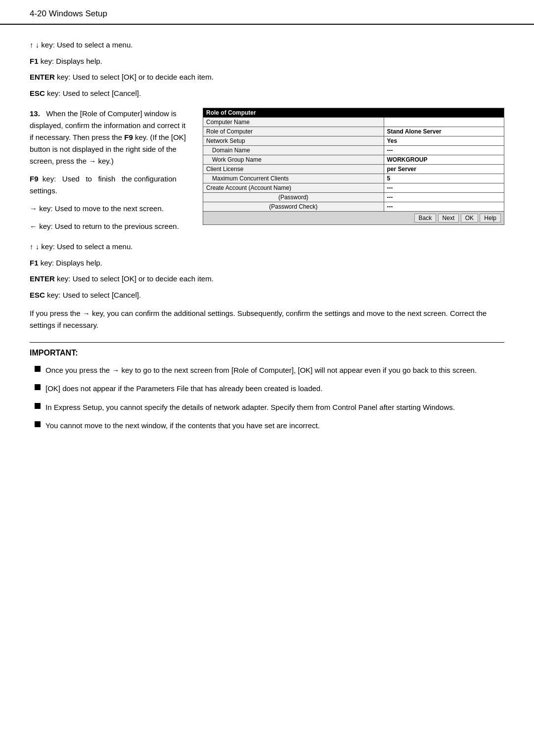 This screenshot has width=534, height=756. What do you see at coordinates (269, 425) in the screenshot?
I see `list-item: You cannot move to the next window, if t…` at bounding box center [269, 425].